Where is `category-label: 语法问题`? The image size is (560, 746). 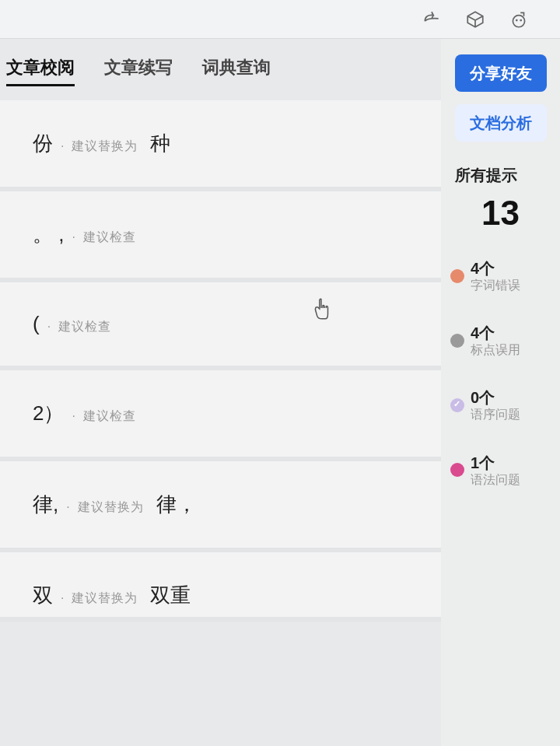 category-label: 语法问题 is located at coordinates (495, 479).